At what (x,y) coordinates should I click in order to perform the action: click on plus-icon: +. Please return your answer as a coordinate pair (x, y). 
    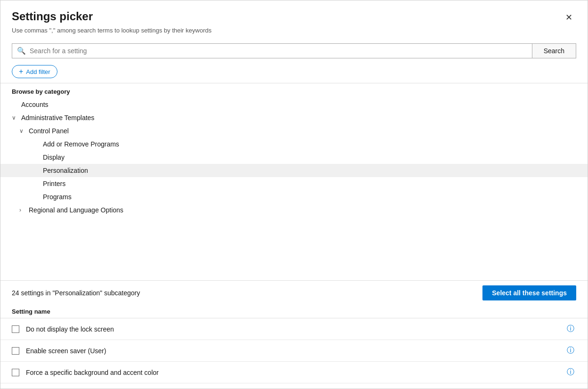
    Looking at the image, I should click on (21, 72).